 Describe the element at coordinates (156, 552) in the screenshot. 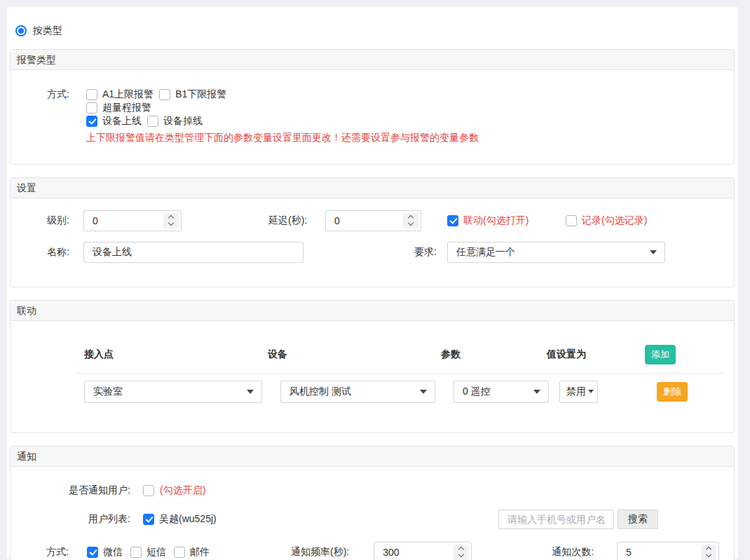

I see `sms-label: 短信` at that location.